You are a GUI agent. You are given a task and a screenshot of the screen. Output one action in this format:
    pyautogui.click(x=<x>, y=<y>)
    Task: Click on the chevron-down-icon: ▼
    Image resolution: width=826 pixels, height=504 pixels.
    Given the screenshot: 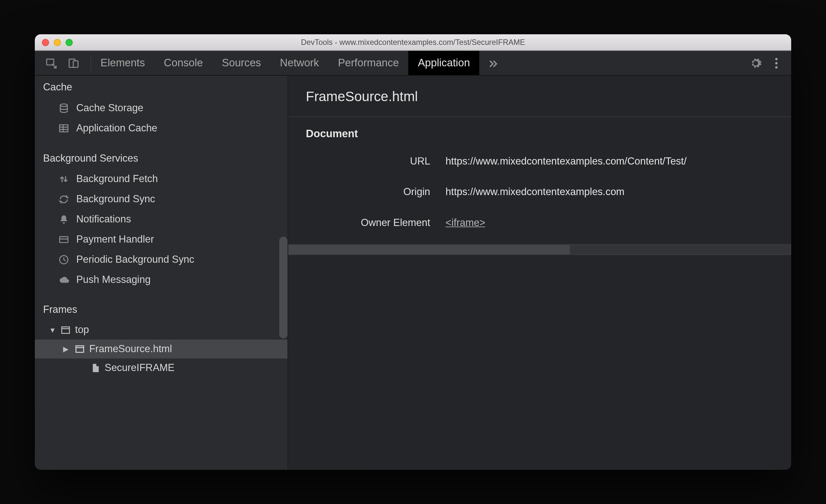 What is the action you would take?
    pyautogui.click(x=53, y=330)
    